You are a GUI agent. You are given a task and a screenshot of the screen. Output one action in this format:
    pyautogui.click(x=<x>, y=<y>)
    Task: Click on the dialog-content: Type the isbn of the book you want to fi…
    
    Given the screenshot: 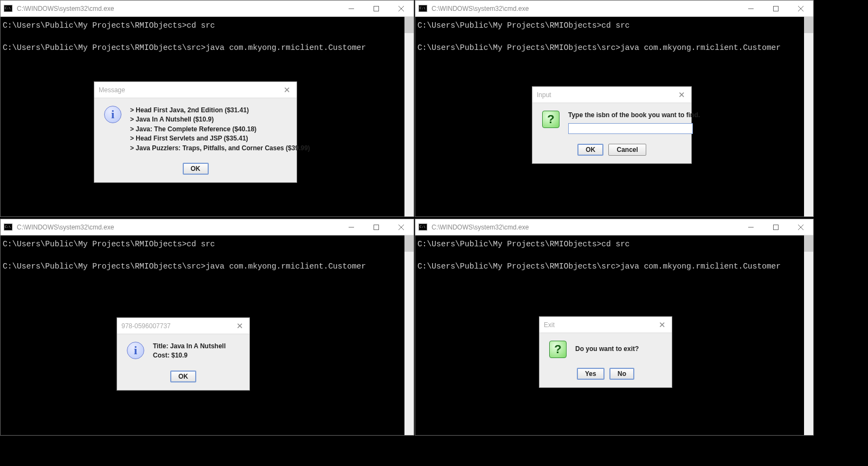 What is the action you would take?
    pyautogui.click(x=634, y=123)
    